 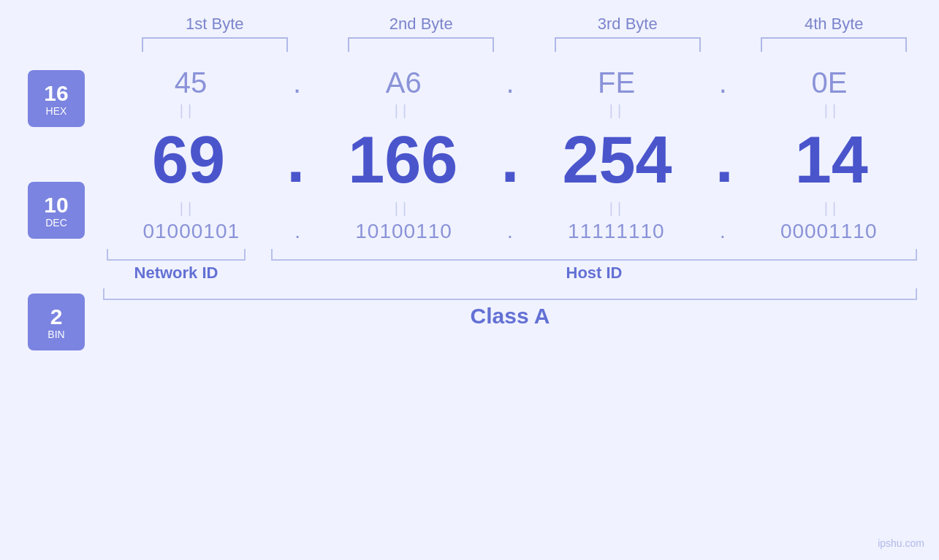 What do you see at coordinates (189, 160) in the screenshot?
I see `dec-val-1: 69` at bounding box center [189, 160].